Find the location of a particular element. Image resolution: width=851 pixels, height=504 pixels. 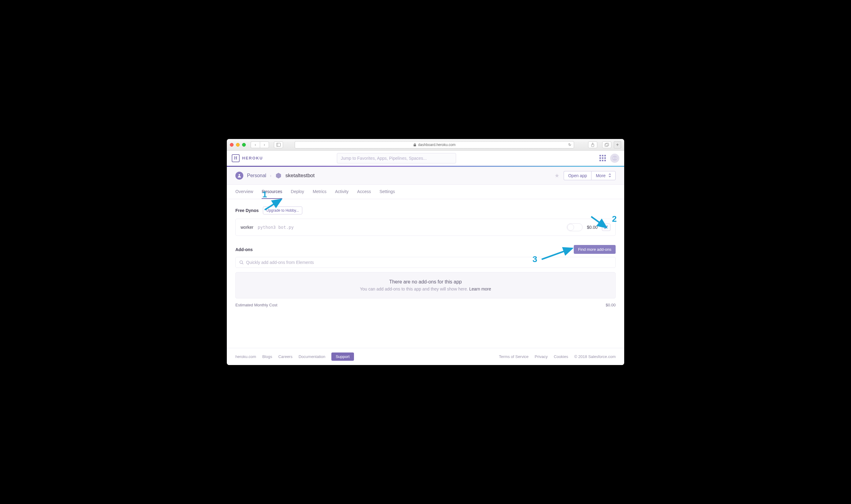

chevron-right-icon: › is located at coordinates (271, 176).